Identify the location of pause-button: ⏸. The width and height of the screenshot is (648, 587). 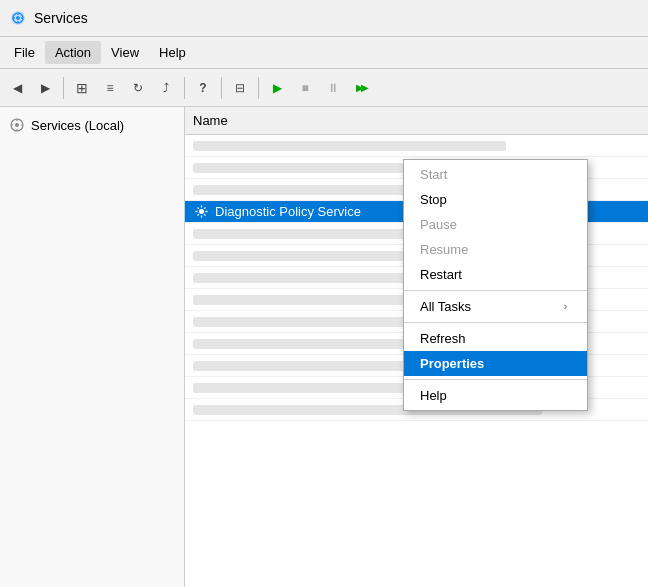
(333, 88).